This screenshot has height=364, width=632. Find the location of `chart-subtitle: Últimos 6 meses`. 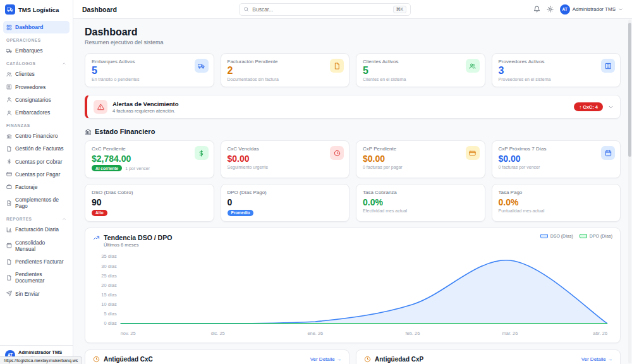

chart-subtitle: Últimos 6 meses is located at coordinates (138, 245).